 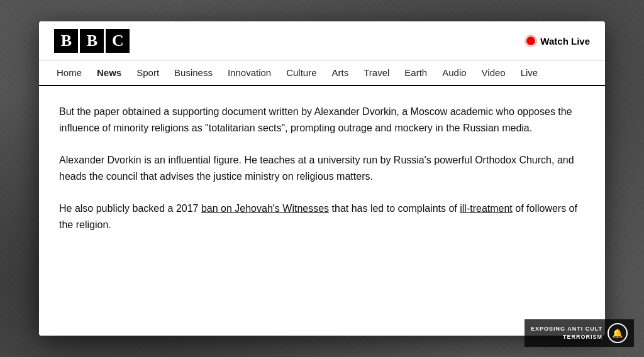 What do you see at coordinates (194, 74) in the screenshot?
I see `nav-item-business: Business` at bounding box center [194, 74].